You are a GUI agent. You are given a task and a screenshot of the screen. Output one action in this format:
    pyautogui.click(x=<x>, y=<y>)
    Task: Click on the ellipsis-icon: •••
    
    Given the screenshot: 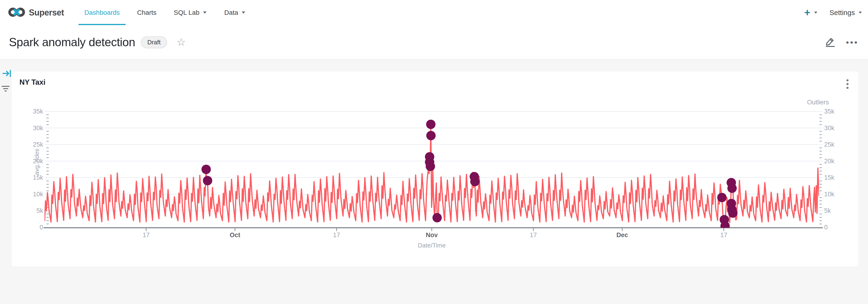 What is the action you would take?
    pyautogui.click(x=852, y=43)
    